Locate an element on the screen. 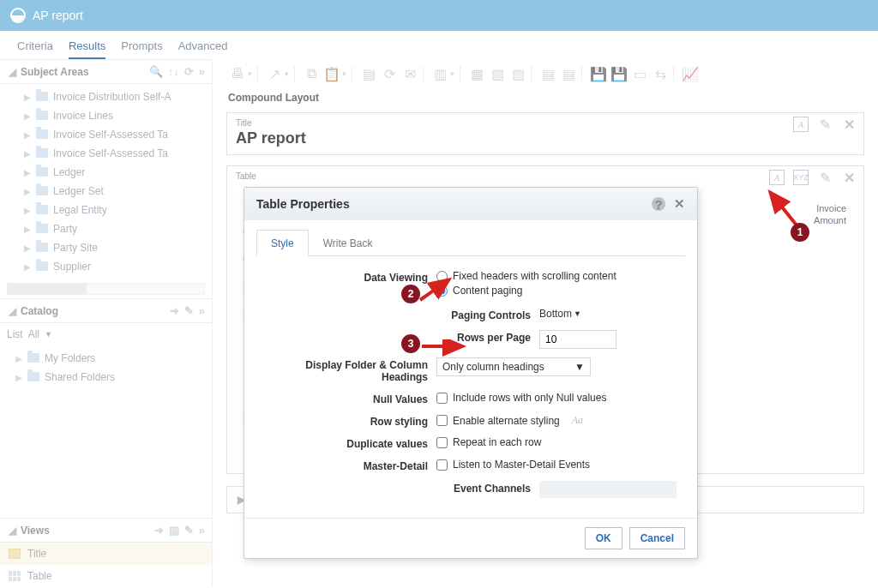 Image resolution: width=878 pixels, height=588 pixels. tree-item: ▶Invoice Distribution Self-A is located at coordinates (118, 97).